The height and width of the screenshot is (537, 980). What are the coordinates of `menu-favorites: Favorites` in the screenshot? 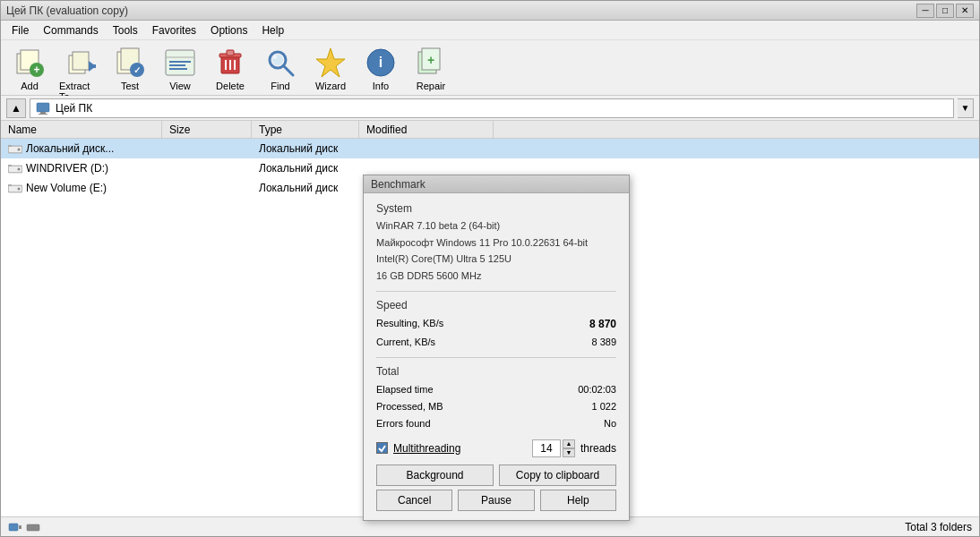 It's located at (174, 30).